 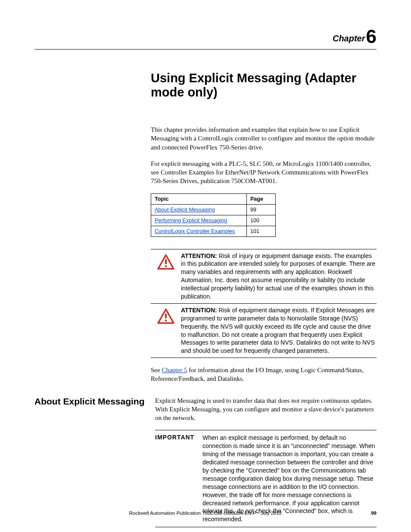 What do you see at coordinates (185, 210) in the screenshot?
I see `toc-link: About Explicit Messaging` at bounding box center [185, 210].